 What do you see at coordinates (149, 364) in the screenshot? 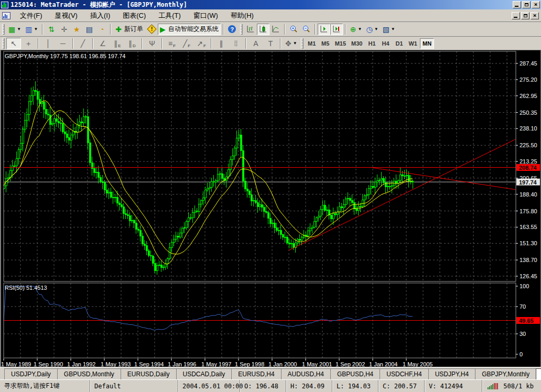
I see `svg-text: 1 Sep 1994` at bounding box center [149, 364].